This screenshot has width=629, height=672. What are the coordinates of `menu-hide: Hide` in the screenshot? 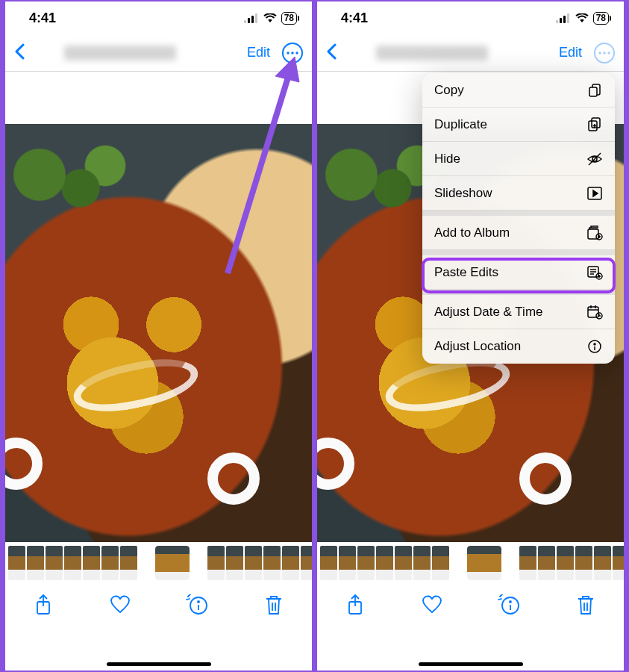 It's located at (519, 159).